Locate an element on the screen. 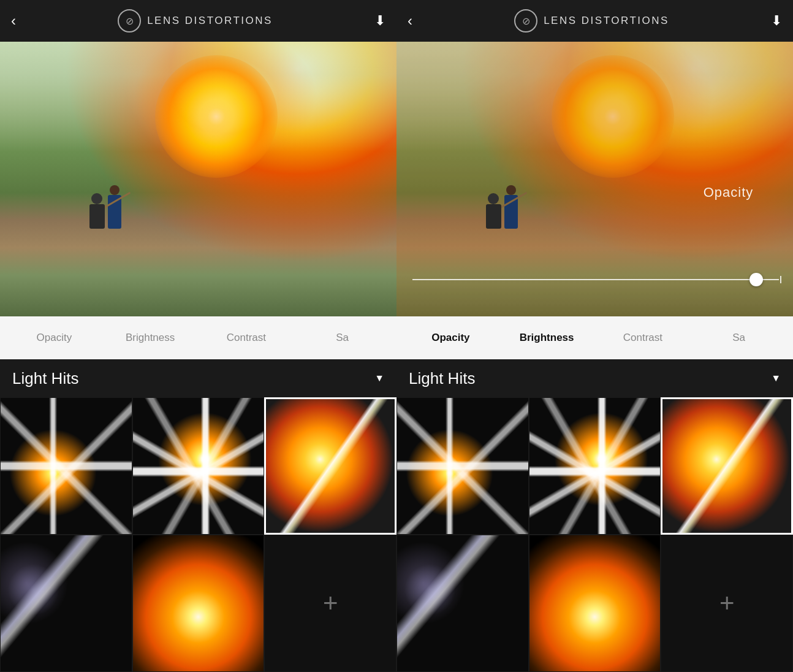 Image resolution: width=793 pixels, height=672 pixels. right-opacity-label: Opacity is located at coordinates (729, 193).